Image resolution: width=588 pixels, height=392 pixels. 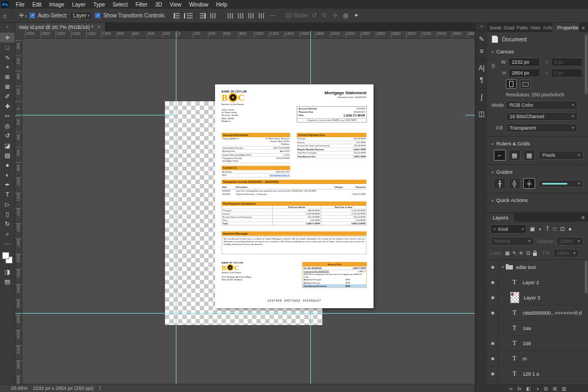 I want to click on lock-artboard-icon: ⊡, so click(x=528, y=253).